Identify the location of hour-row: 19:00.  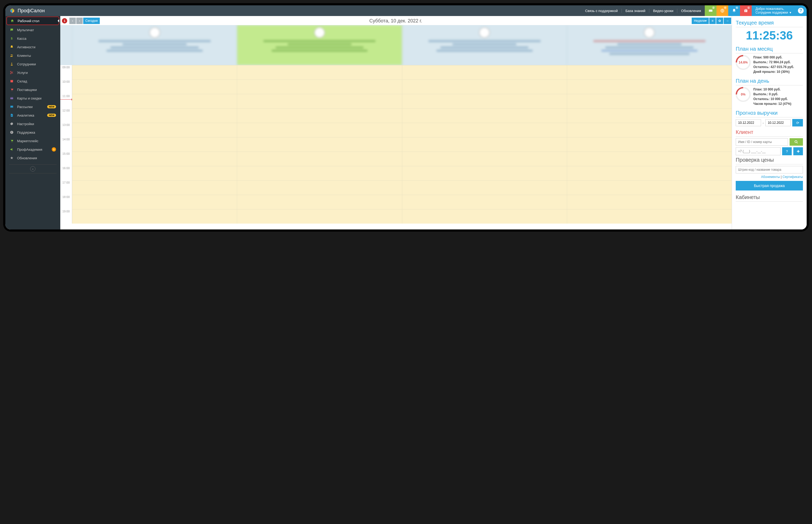
(396, 216).